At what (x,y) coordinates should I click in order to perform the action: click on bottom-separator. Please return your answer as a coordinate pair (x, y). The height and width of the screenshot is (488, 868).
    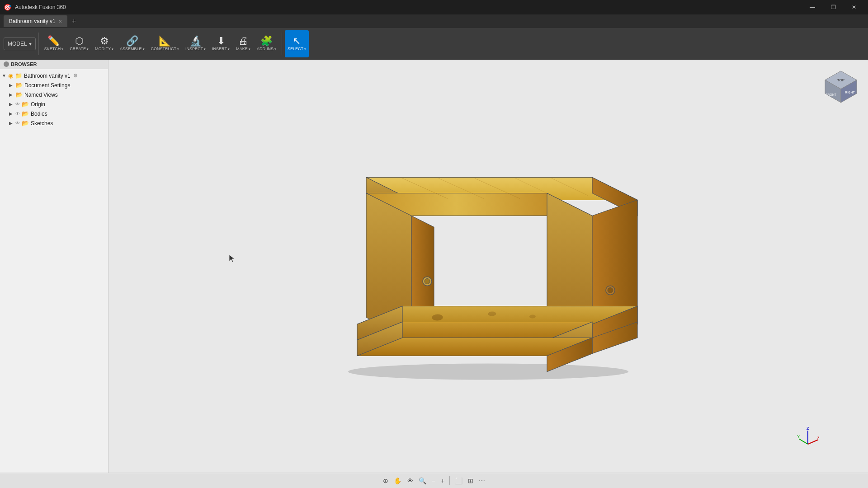
    Looking at the image, I should click on (449, 481).